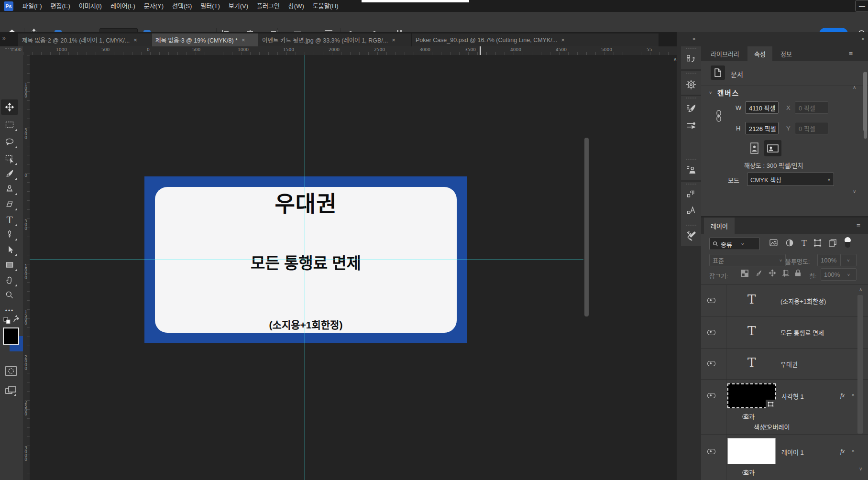  I want to click on menu-view: 보기(V), so click(238, 6).